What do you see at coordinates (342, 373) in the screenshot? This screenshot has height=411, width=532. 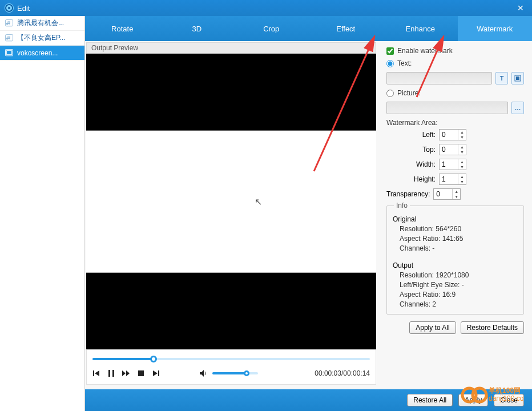 I see `time-display: 00:00:03/00:00:14` at bounding box center [342, 373].